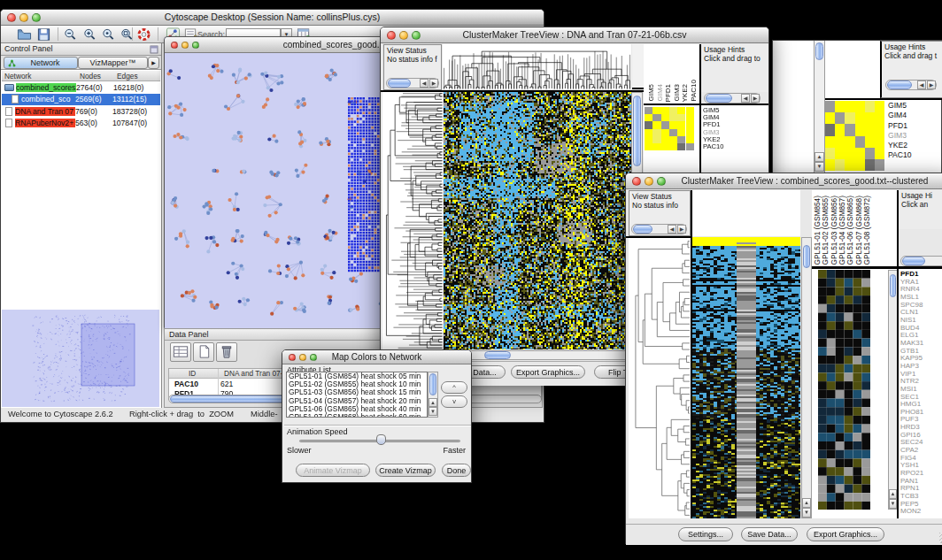 Image resolution: width=942 pixels, height=560 pixels. What do you see at coordinates (922, 85) in the screenshot?
I see `scroll-left-icon: ◀` at bounding box center [922, 85].